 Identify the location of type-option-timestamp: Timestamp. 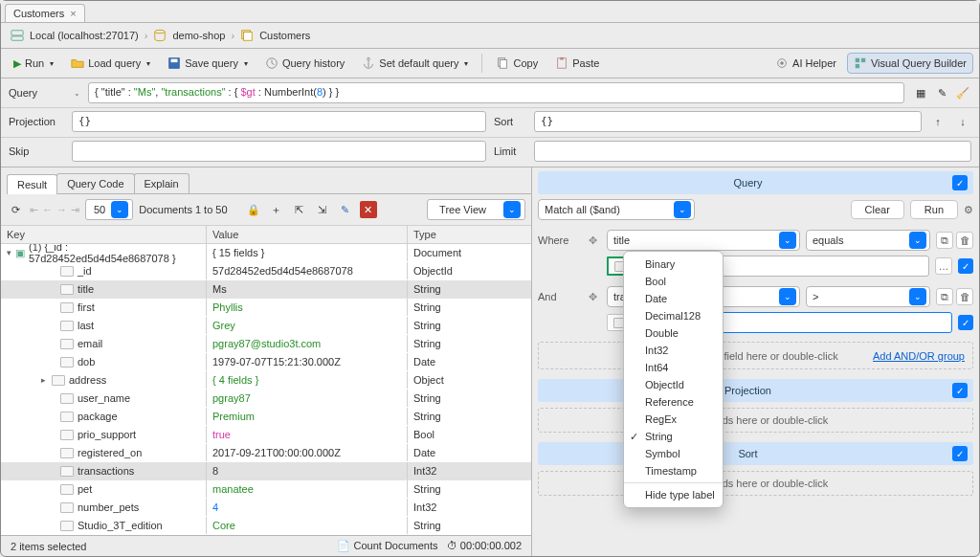
(674, 471).